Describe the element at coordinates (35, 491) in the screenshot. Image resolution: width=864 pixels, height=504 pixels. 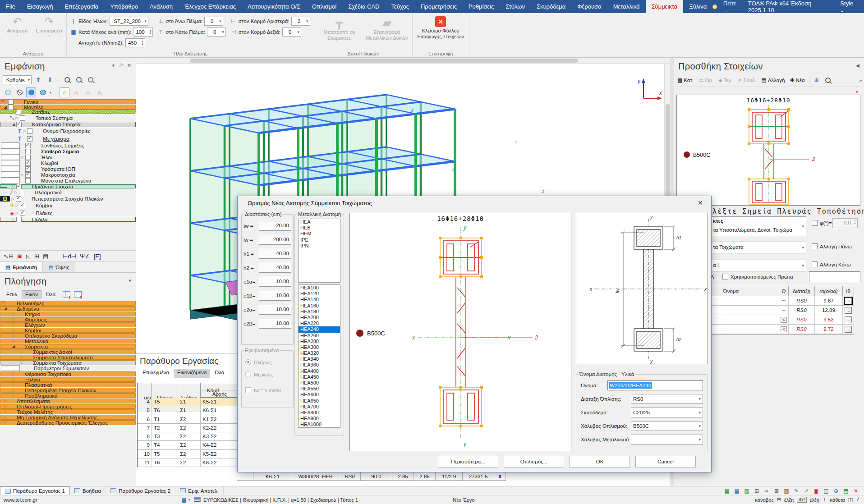
I see `bottom-tab: Παράθυρο Εργασίας 1` at that location.